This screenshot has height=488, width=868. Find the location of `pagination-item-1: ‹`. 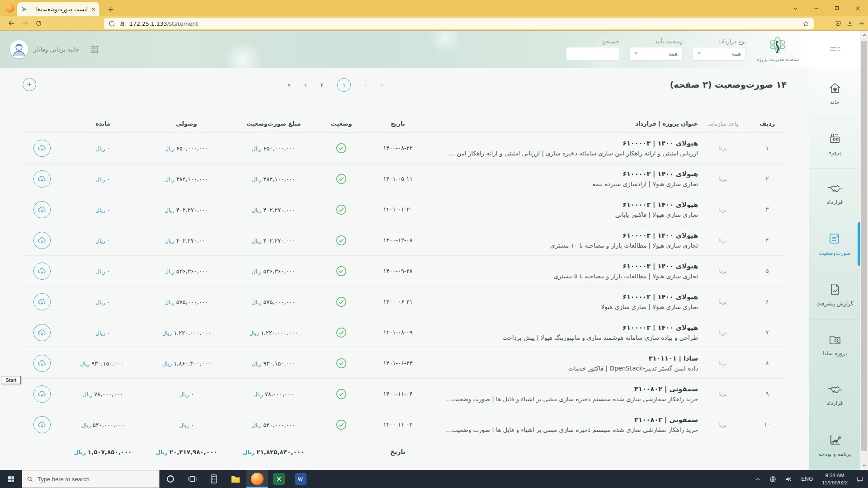

pagination-item-1: ‹ is located at coordinates (306, 85).